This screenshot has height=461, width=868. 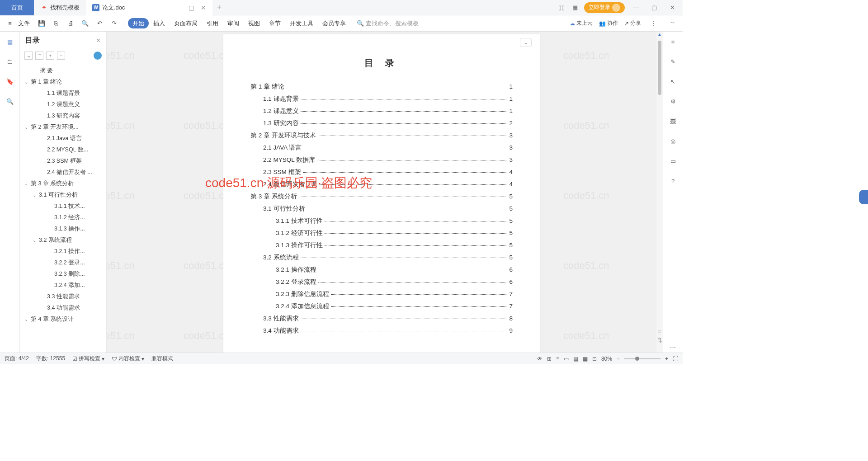 What do you see at coordinates (159, 24) in the screenshot?
I see `menu-插入: 插入` at bounding box center [159, 24].